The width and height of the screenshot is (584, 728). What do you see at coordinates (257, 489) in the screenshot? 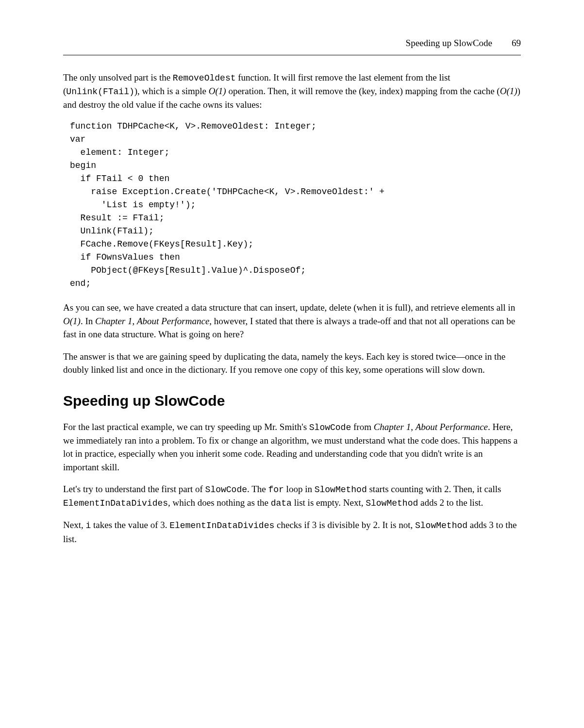
I see `text: . The` at bounding box center [257, 489].